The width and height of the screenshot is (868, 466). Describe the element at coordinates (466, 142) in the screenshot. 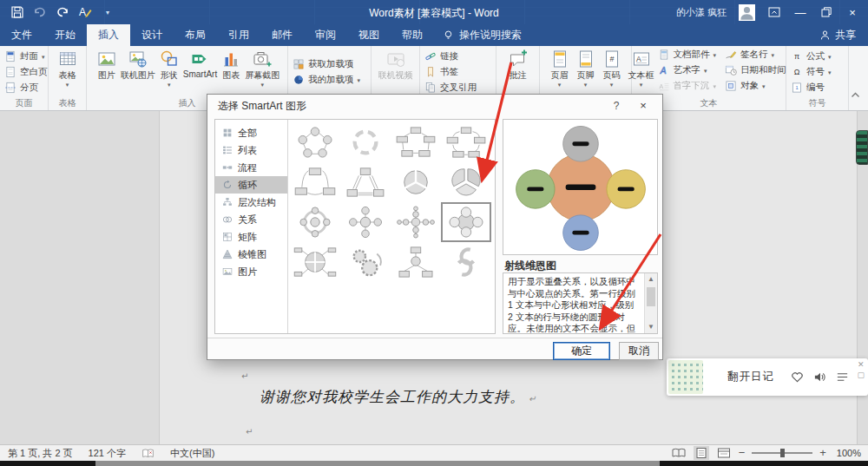

I see `gallery-item-cycle-block-alt` at that location.